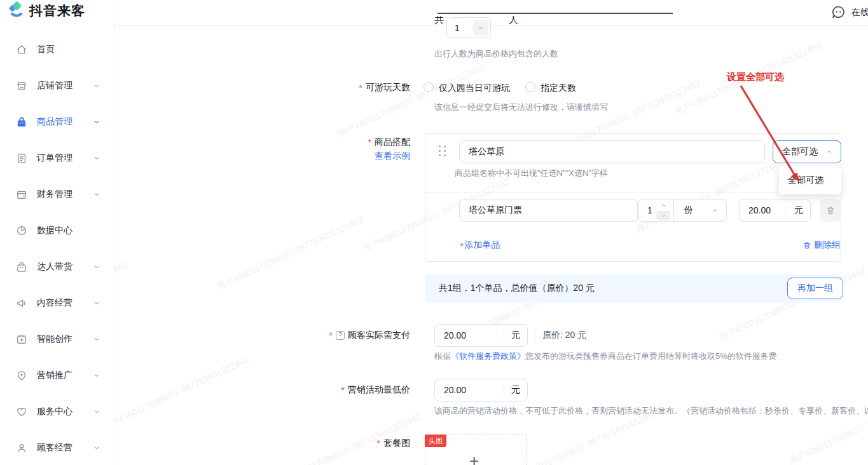  Describe the element at coordinates (815, 288) in the screenshot. I see `add-group-button: 再加一组` at that location.